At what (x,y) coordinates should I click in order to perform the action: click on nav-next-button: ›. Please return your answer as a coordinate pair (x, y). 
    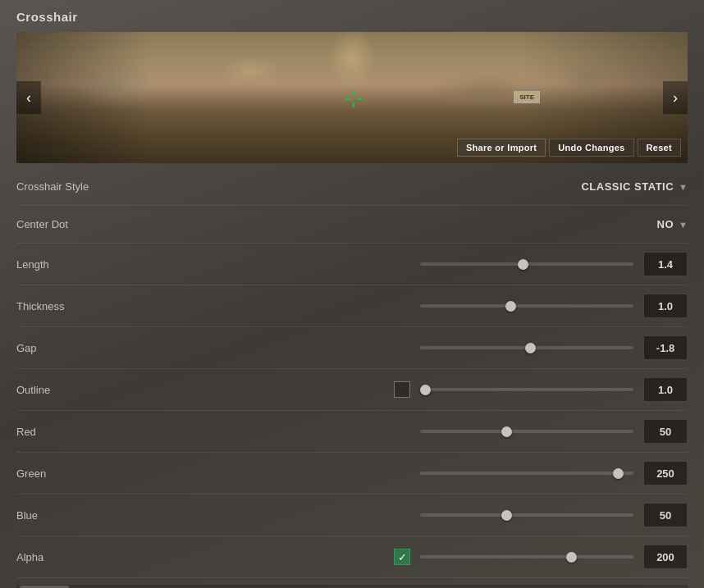
    Looking at the image, I should click on (675, 98).